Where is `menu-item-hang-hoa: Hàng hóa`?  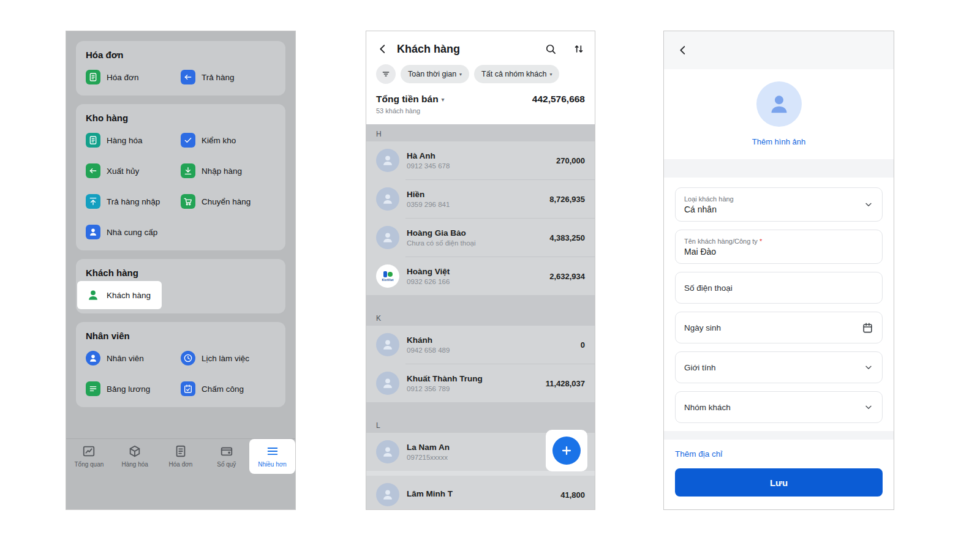 menu-item-hang-hoa: Hàng hóa is located at coordinates (134, 140).